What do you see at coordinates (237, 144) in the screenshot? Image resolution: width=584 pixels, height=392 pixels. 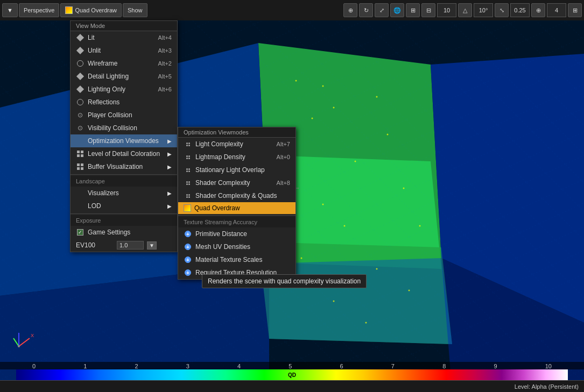 I see `menu-item-light-complexity: Light Complexity Alt+7` at bounding box center [237, 144].